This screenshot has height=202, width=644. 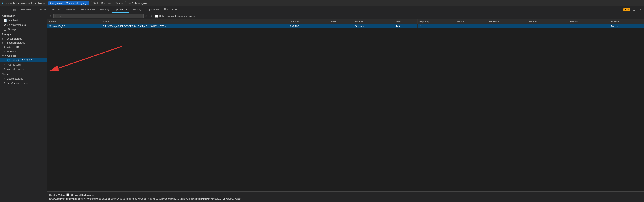 I want to click on manifest-icon: 📄, so click(x=5, y=21).